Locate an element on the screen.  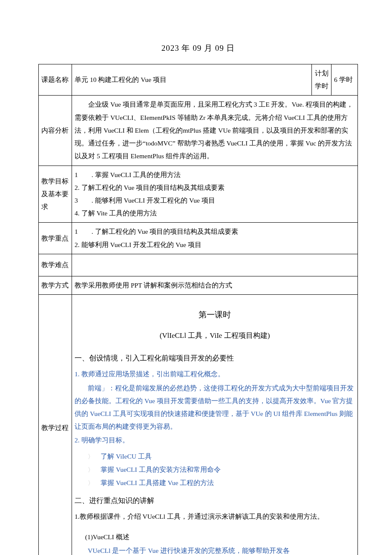
lesson-subtitle: (VlIeCLl 工具，ViIe 工程项目构建) is located at coordinates (215, 335).